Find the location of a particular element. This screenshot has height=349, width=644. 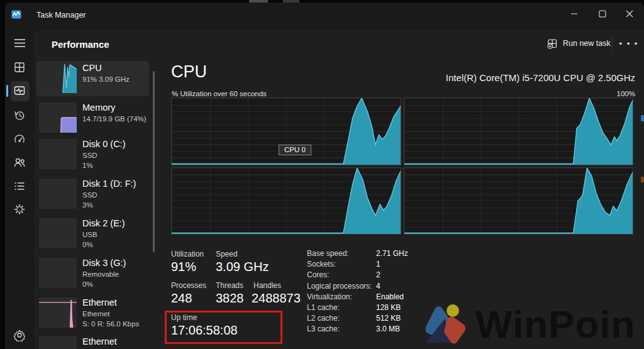

chart-max-label: 100% is located at coordinates (626, 94).